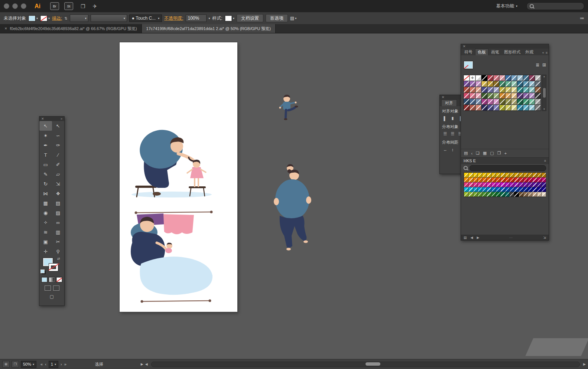 The width and height of the screenshot is (588, 369). What do you see at coordinates (46, 155) in the screenshot?
I see `type-tool: T` at bounding box center [46, 155].